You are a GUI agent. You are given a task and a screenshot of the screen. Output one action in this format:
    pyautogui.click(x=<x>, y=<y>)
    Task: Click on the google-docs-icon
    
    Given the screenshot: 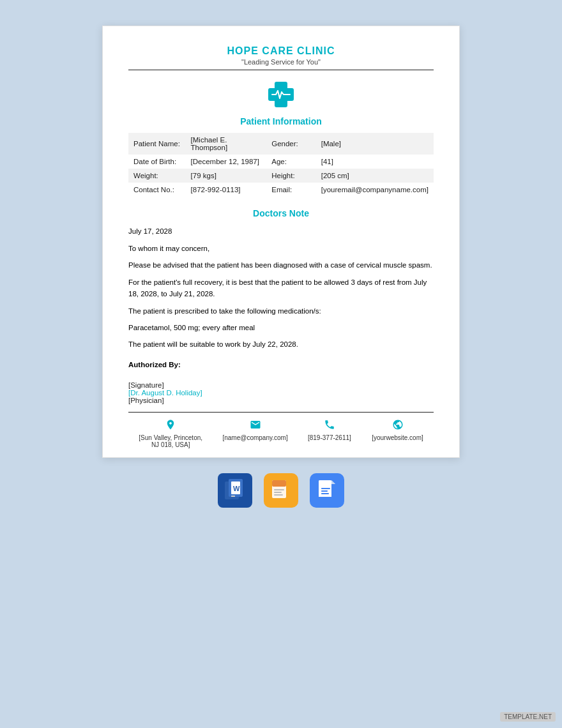 What is the action you would take?
    pyautogui.click(x=327, y=490)
    